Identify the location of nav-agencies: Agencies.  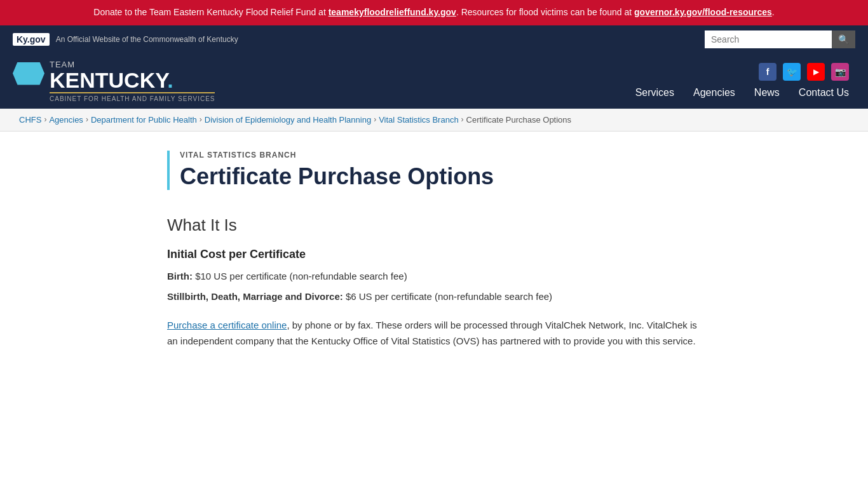
(714, 93).